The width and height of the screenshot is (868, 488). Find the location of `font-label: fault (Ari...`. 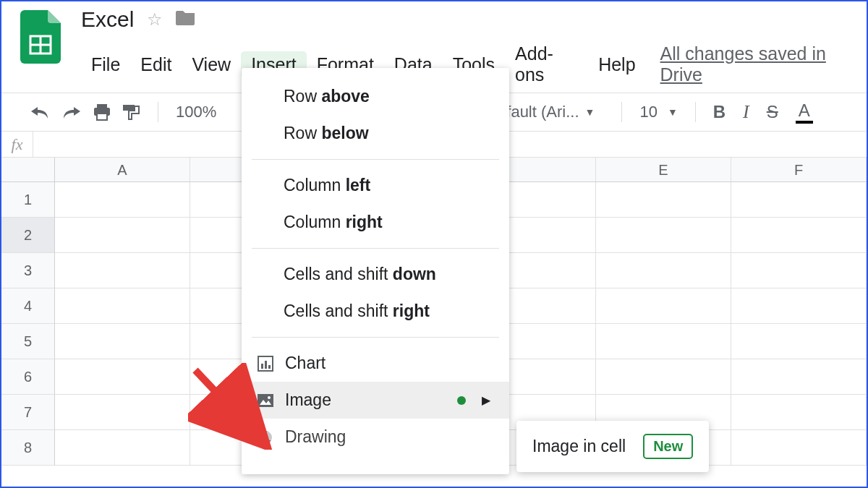

font-label: fault (Ari... is located at coordinates (542, 112).